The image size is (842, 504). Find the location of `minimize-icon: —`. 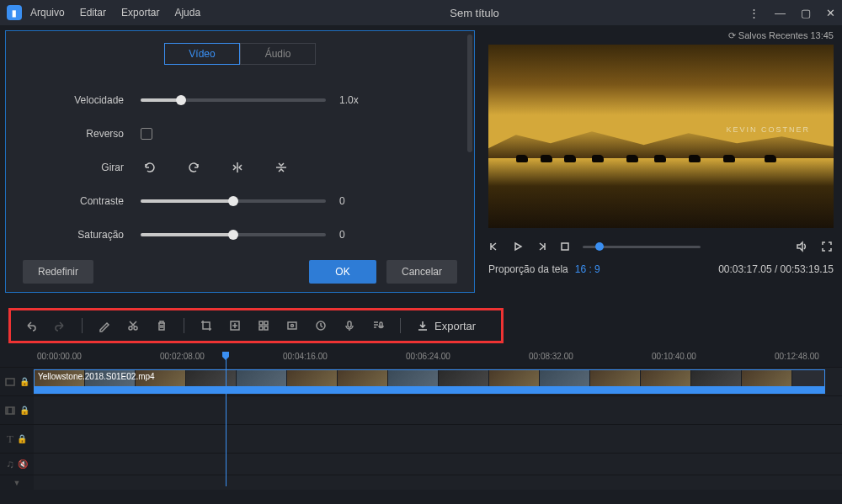

minimize-icon: — is located at coordinates (780, 13).